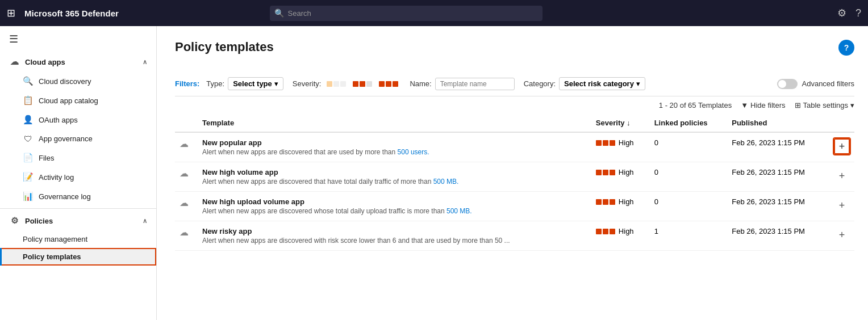 This screenshot has width=868, height=320. I want to click on sidebar-item-files: 📄 Files, so click(78, 158).